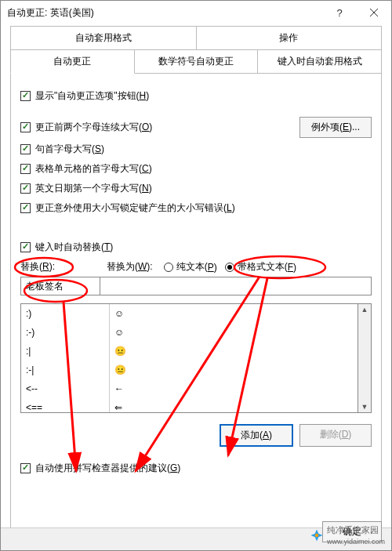 Image resolution: width=392 pixels, height=551 pixels. Describe the element at coordinates (25, 127) in the screenshot. I see `checkbox-two-caps` at that location.